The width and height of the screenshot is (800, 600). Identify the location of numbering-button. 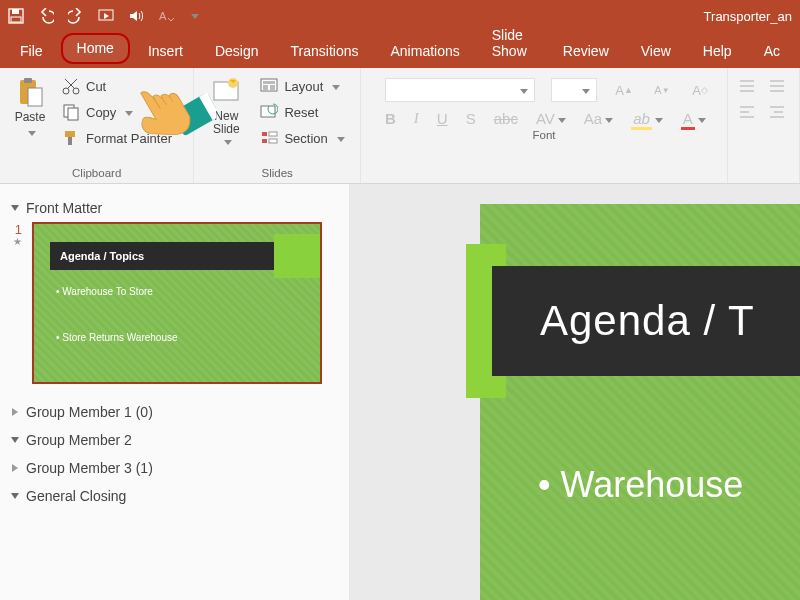
(779, 88).